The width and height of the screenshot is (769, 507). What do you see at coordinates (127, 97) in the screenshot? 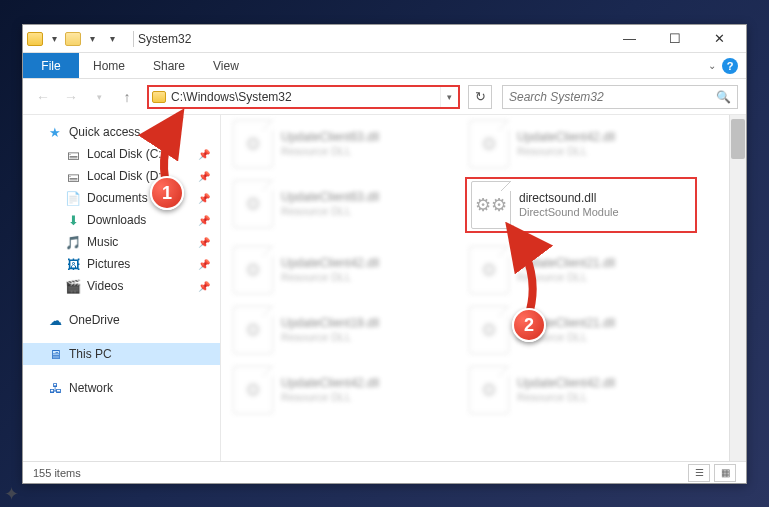
I see `up-button: ↑` at bounding box center [127, 97].